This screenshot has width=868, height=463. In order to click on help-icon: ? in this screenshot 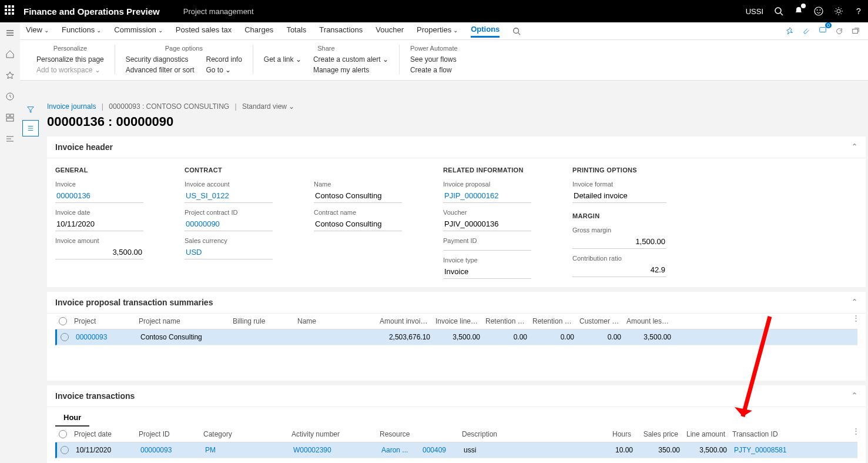, I will do `click(859, 11)`.